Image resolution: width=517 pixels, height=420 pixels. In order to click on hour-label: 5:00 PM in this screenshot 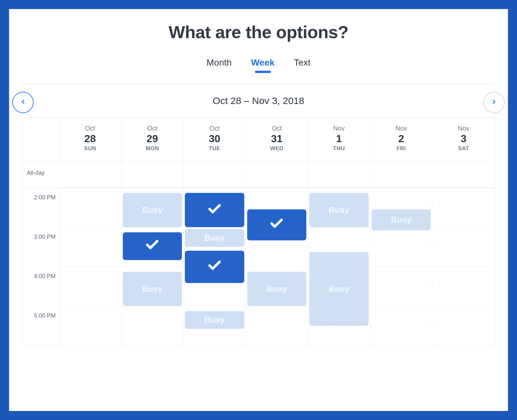, I will do `click(45, 316)`.